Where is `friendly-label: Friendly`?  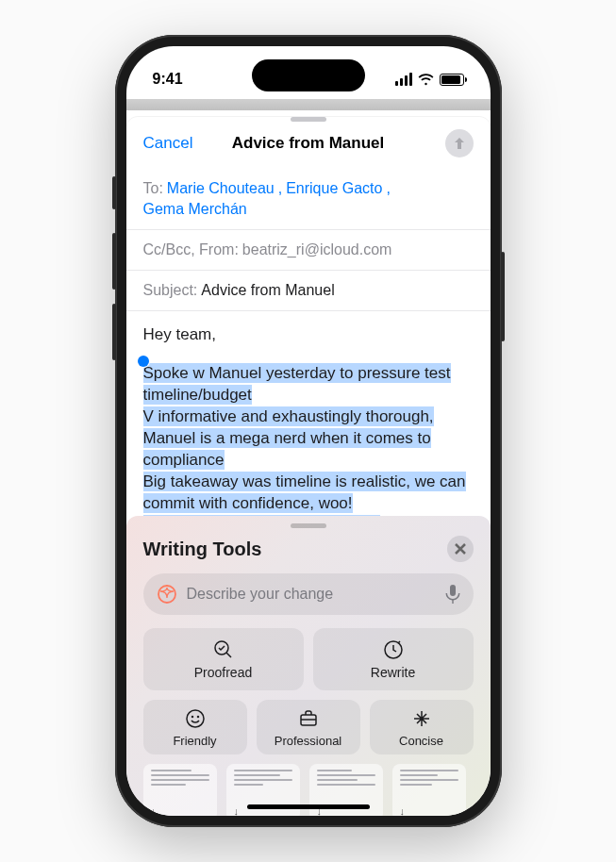 friendly-label: Friendly is located at coordinates (194, 741).